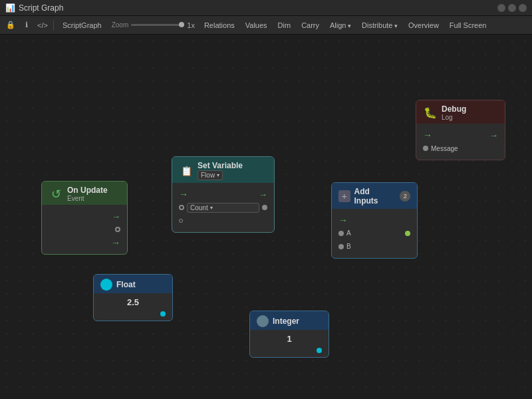 The height and width of the screenshot is (399, 532). Describe the element at coordinates (118, 229) in the screenshot. I see `data-out-port` at that location.